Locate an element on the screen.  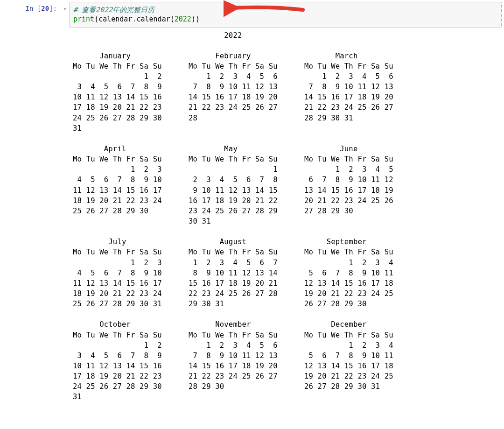
prompt-suffix: ]: is located at coordinates (53, 8).